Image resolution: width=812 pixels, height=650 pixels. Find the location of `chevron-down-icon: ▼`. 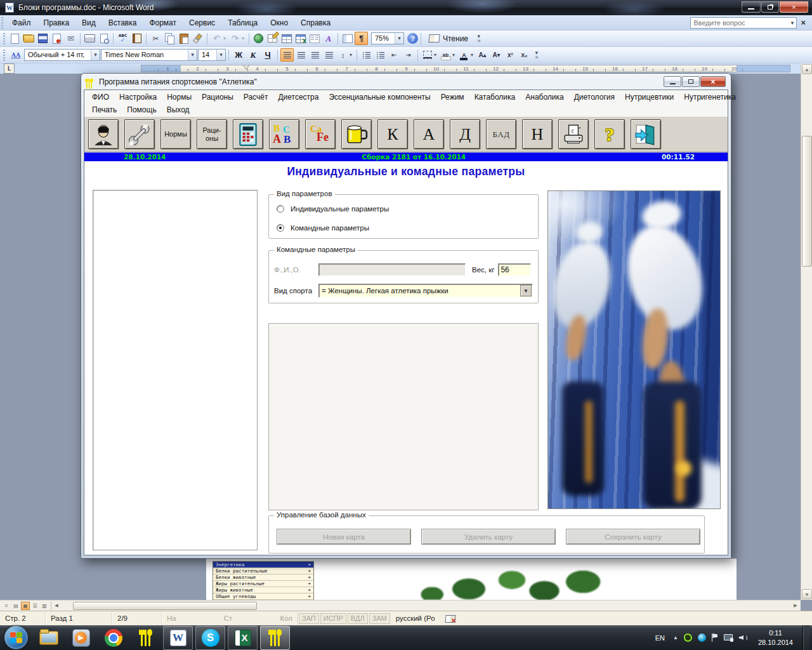

chevron-down-icon: ▼ is located at coordinates (526, 291).